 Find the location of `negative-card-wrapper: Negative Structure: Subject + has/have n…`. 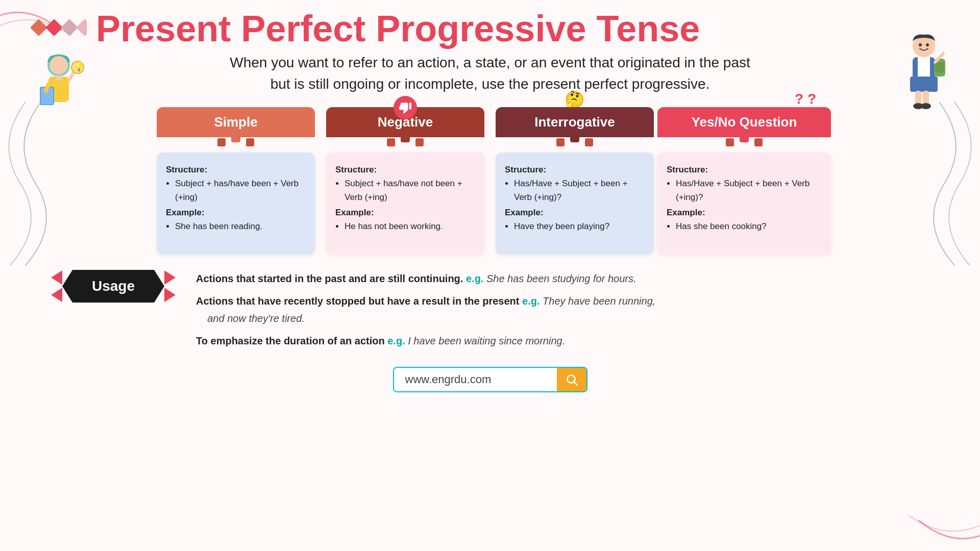

negative-card-wrapper: Negative Structure: Subject + has/have n… is located at coordinates (405, 181).